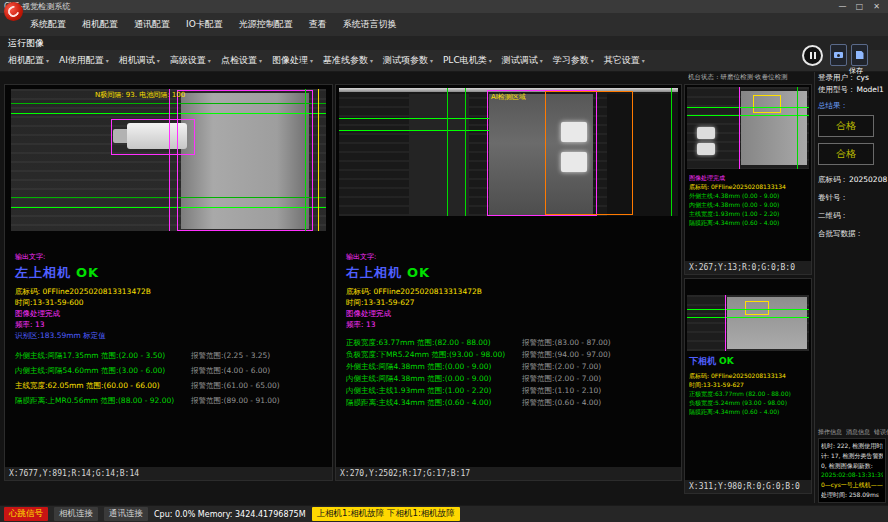 The image size is (888, 522). I want to click on result-boxes: 合格合格, so click(852, 140).